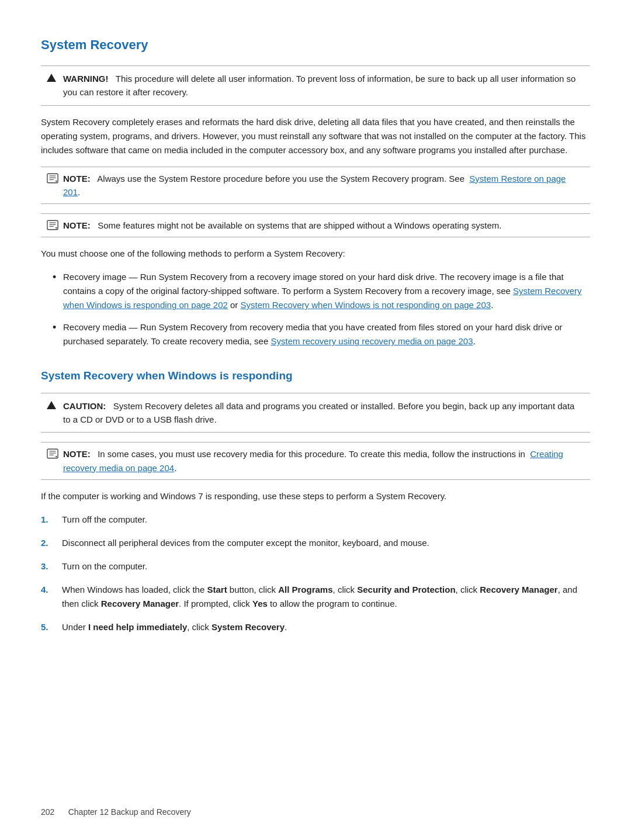  What do you see at coordinates (175, 468) in the screenshot?
I see `note-3-suffix: .` at bounding box center [175, 468].